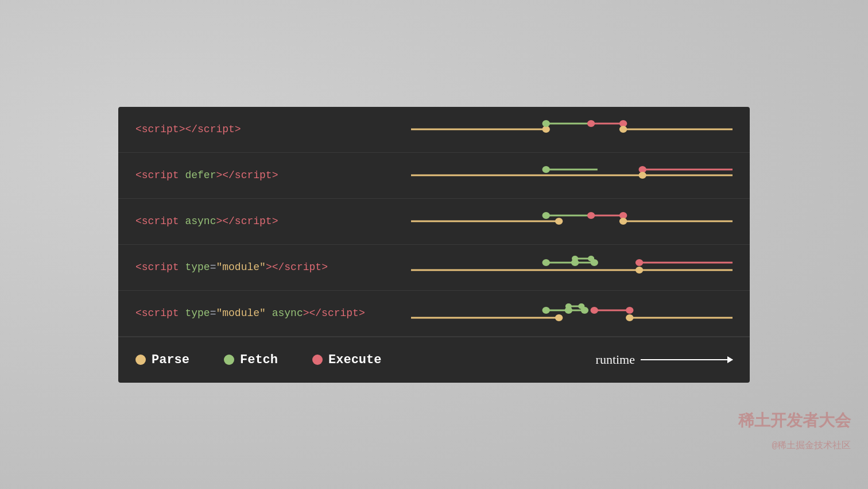  What do you see at coordinates (572, 267) in the screenshot?
I see `timeline-svg-module` at bounding box center [572, 267].